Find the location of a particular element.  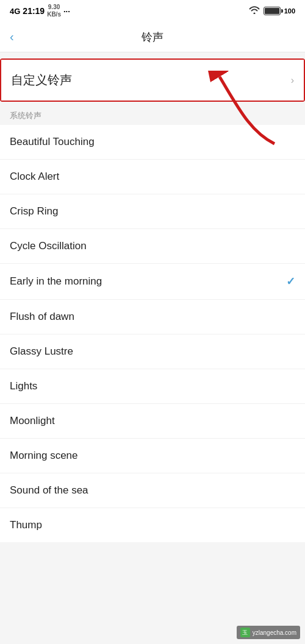

ringtone-name: Moonlight is located at coordinates (32, 421).